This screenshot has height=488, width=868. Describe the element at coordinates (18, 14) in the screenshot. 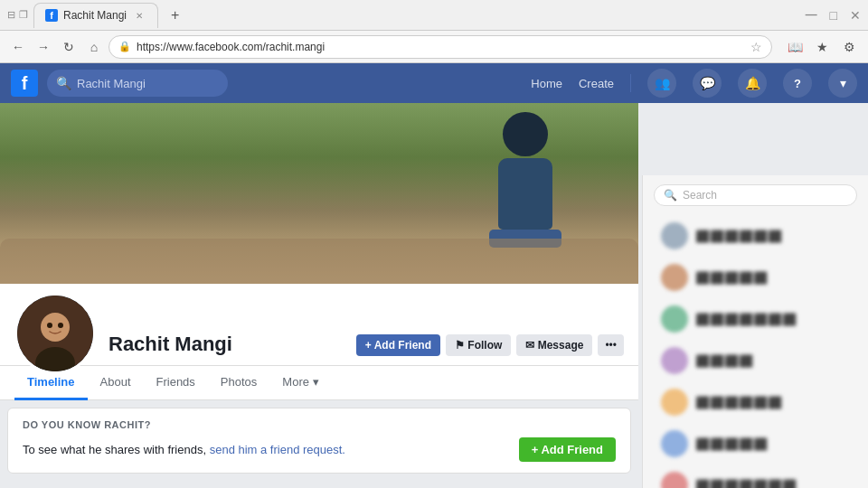

I see `browser-window-controls: ⊟ ❐` at that location.